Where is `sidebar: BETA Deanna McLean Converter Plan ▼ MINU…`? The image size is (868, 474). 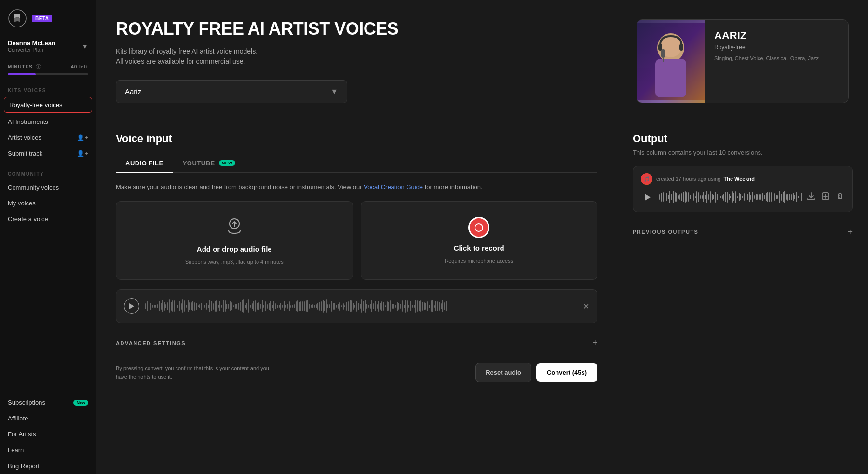 sidebar: BETA Deanna McLean Converter Plan ▼ MINU… is located at coordinates (48, 237).